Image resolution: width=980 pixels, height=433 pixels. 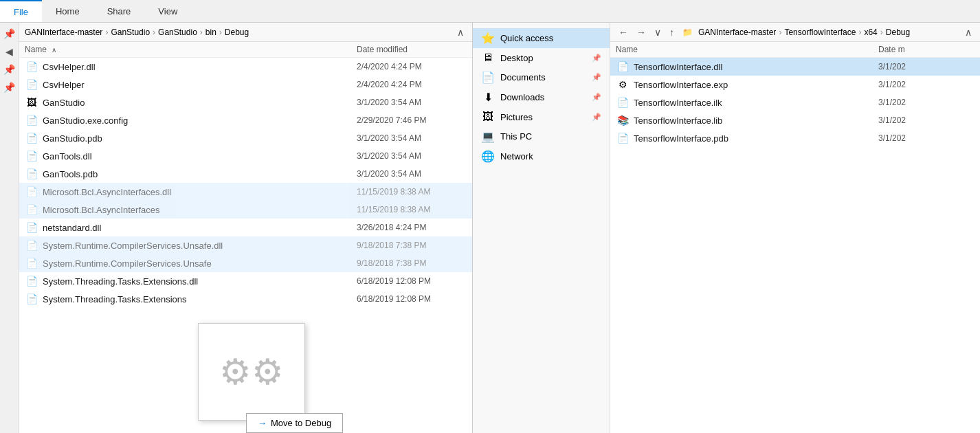 I want to click on dll-icon: 📄, so click(x=623, y=67).